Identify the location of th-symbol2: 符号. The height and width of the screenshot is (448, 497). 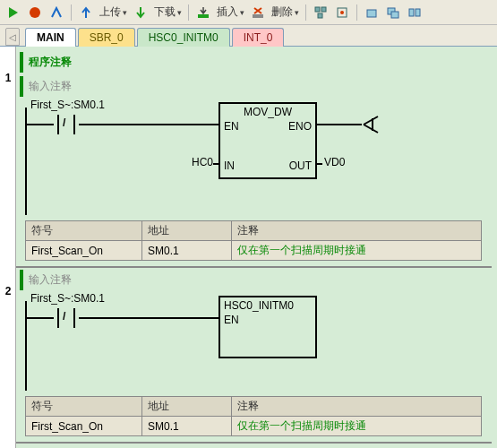
(84, 407).